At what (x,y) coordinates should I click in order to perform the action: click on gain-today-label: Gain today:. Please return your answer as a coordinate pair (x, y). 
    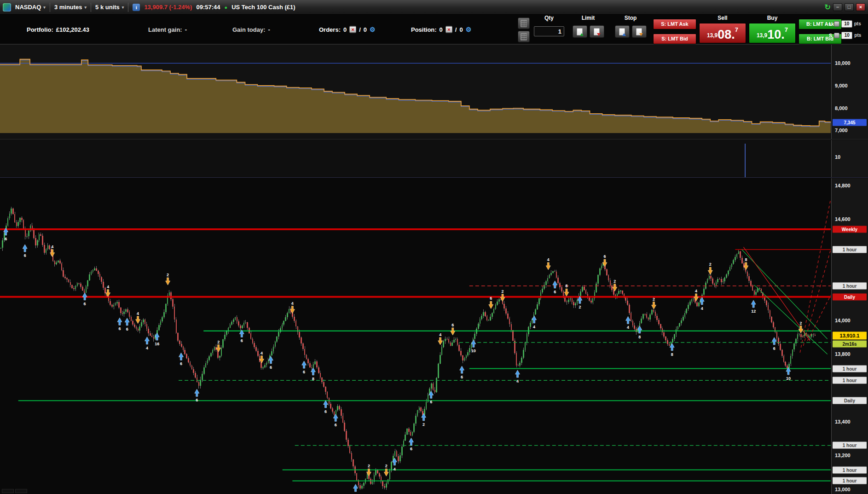
    Looking at the image, I should click on (249, 29).